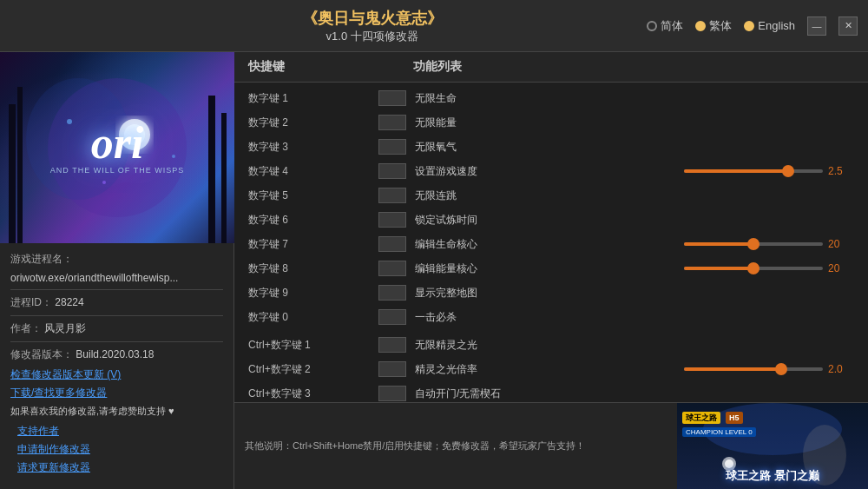 This screenshot has width=868, height=489. What do you see at coordinates (841, 268) in the screenshot?
I see `slider-value-7: 20` at bounding box center [841, 268].